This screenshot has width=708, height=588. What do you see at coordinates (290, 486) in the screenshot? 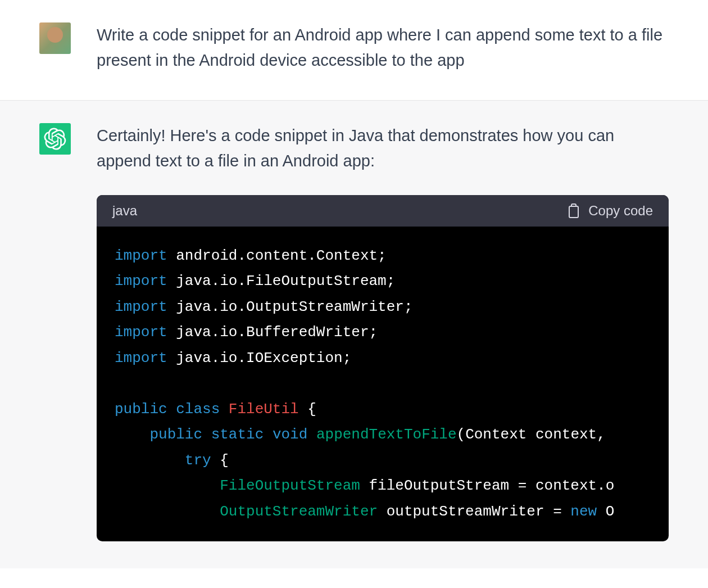
I see `code-token: FileOutputStream` at bounding box center [290, 486].